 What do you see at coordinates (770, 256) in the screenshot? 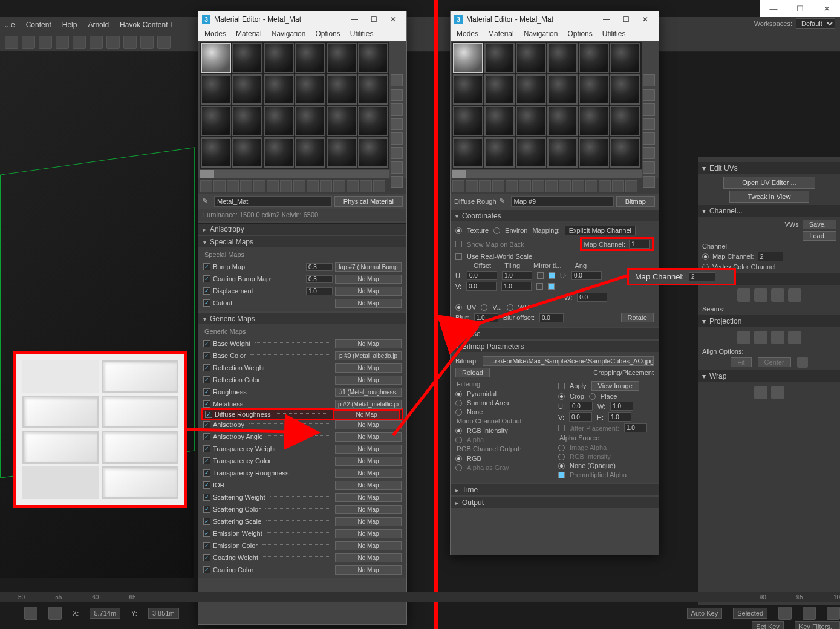
I see `map-channel-spinner-panel` at bounding box center [770, 256].